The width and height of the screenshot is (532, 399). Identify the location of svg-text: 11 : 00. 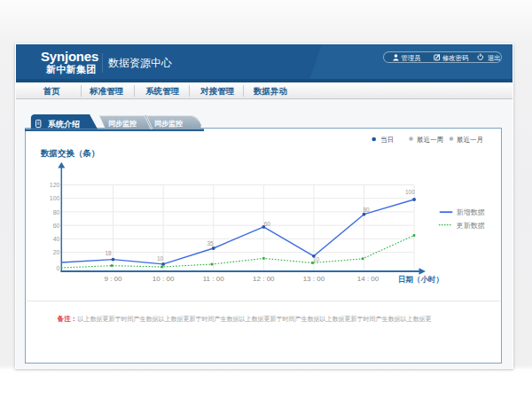
(214, 278).